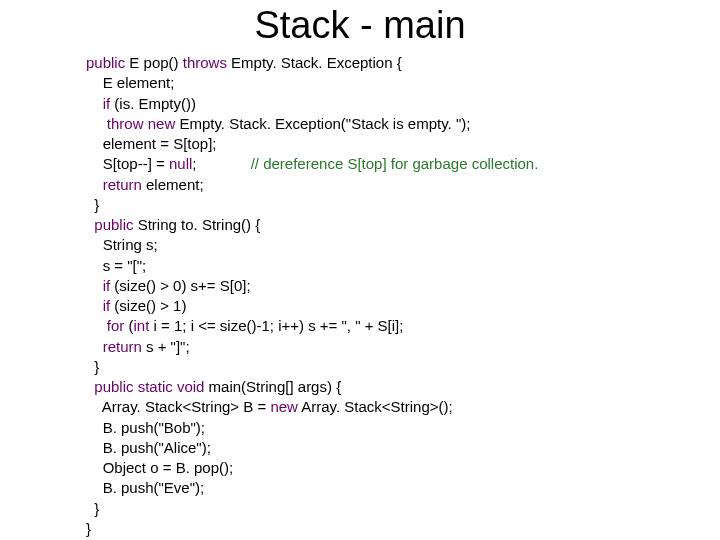  What do you see at coordinates (130, 82) in the screenshot?
I see `code-text: E element;` at bounding box center [130, 82].